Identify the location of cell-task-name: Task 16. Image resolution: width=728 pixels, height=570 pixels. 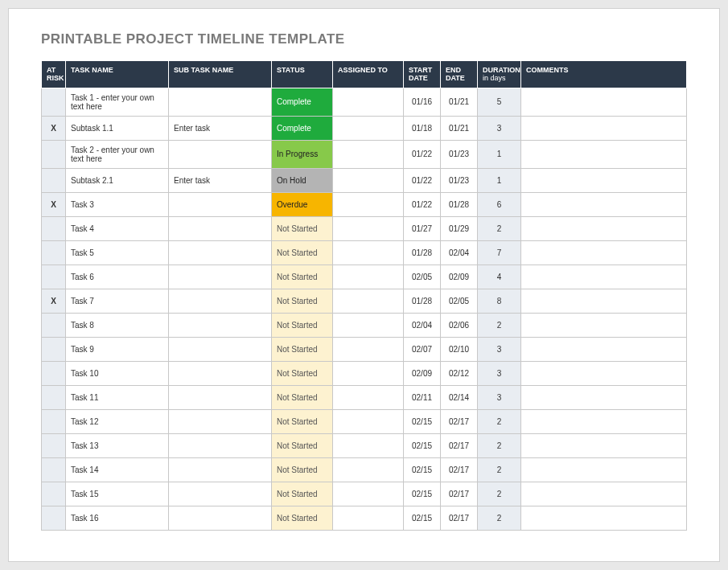
(117, 518).